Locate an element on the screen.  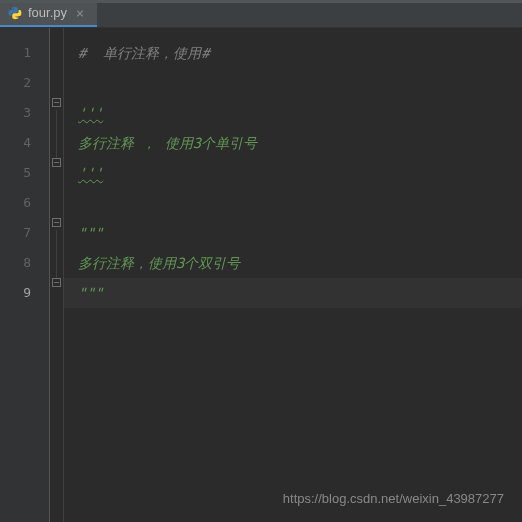
fold-column is located at coordinates (57, 275).